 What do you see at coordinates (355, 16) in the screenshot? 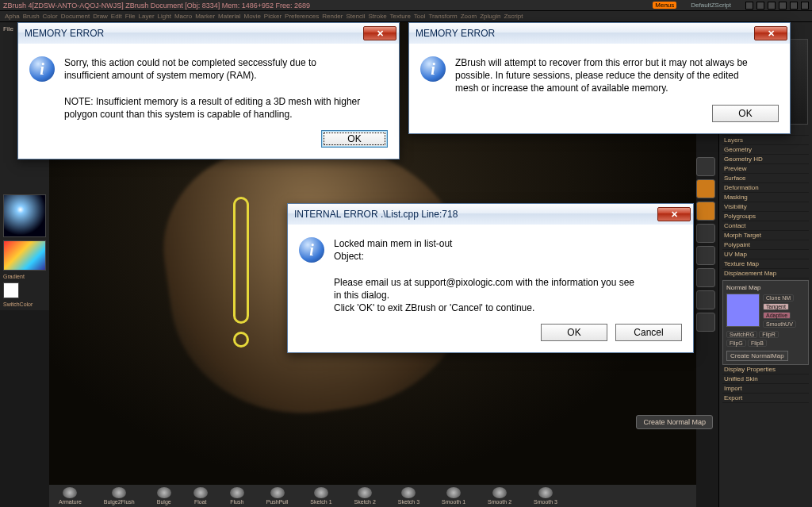
I see `menu-item: Stencil` at bounding box center [355, 16].